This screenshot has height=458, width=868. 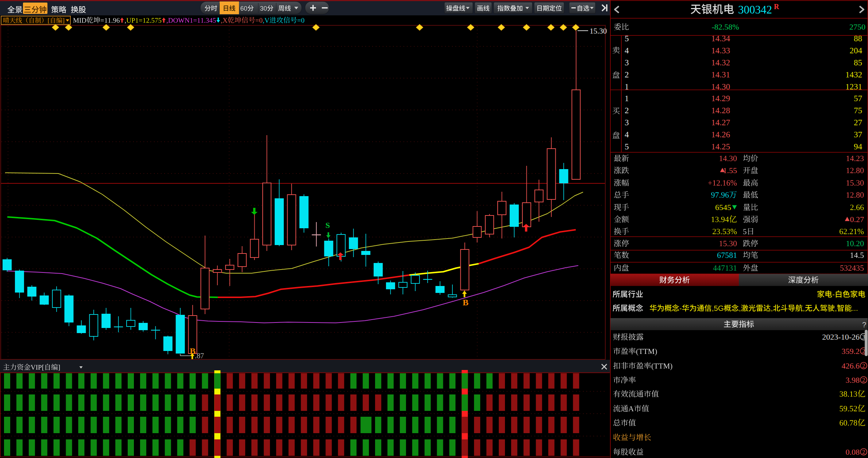 I want to click on svg-text: 85, so click(x=858, y=63).